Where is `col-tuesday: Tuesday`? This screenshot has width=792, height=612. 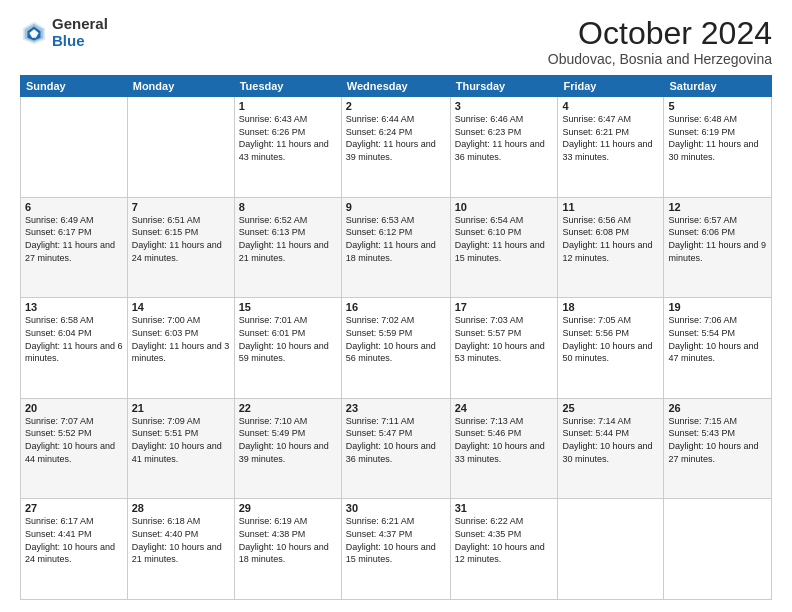
col-tuesday: Tuesday is located at coordinates (288, 86).